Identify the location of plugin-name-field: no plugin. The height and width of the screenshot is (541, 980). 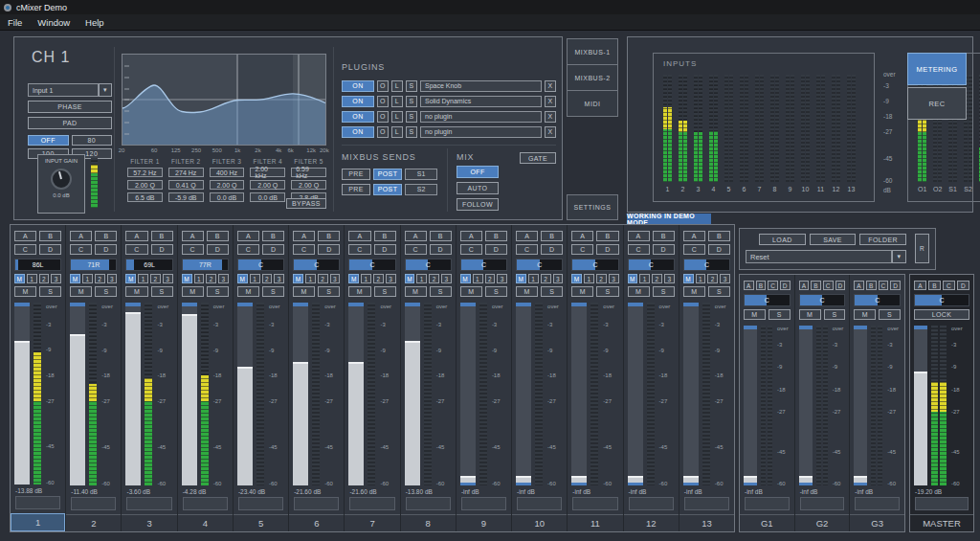
(480, 117).